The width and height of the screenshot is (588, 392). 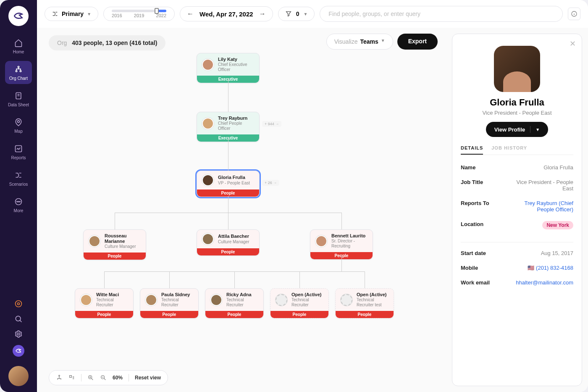 I want to click on brand-badge-icon, so click(x=18, y=351).